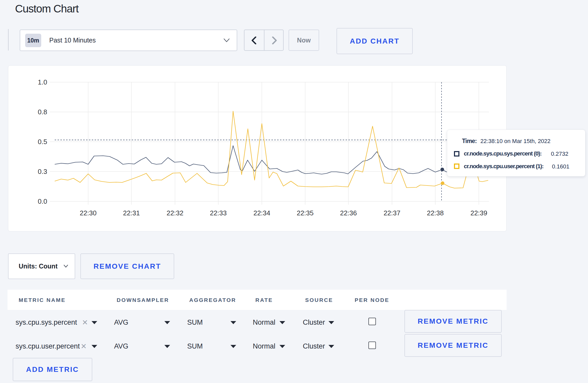 Image resolution: width=588 pixels, height=383 pixels. What do you see at coordinates (218, 213) in the screenshot?
I see `svg-text: 22:33` at bounding box center [218, 213].